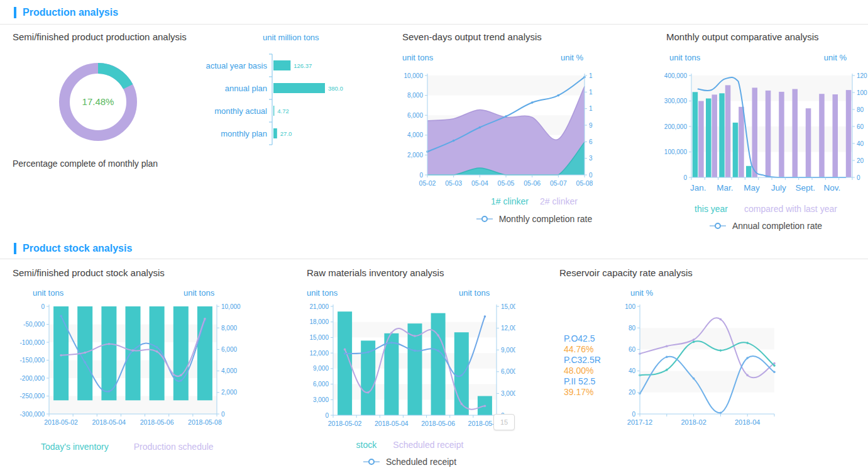 The width and height of the screenshot is (868, 475). I want to click on svg-text: 380.0, so click(336, 88).